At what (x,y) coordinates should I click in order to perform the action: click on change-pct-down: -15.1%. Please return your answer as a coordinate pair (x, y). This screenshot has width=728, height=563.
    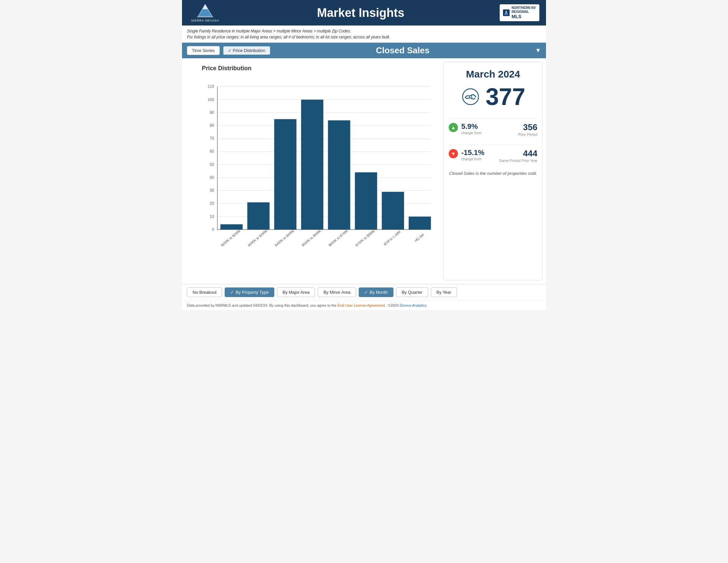
    Looking at the image, I should click on (473, 153).